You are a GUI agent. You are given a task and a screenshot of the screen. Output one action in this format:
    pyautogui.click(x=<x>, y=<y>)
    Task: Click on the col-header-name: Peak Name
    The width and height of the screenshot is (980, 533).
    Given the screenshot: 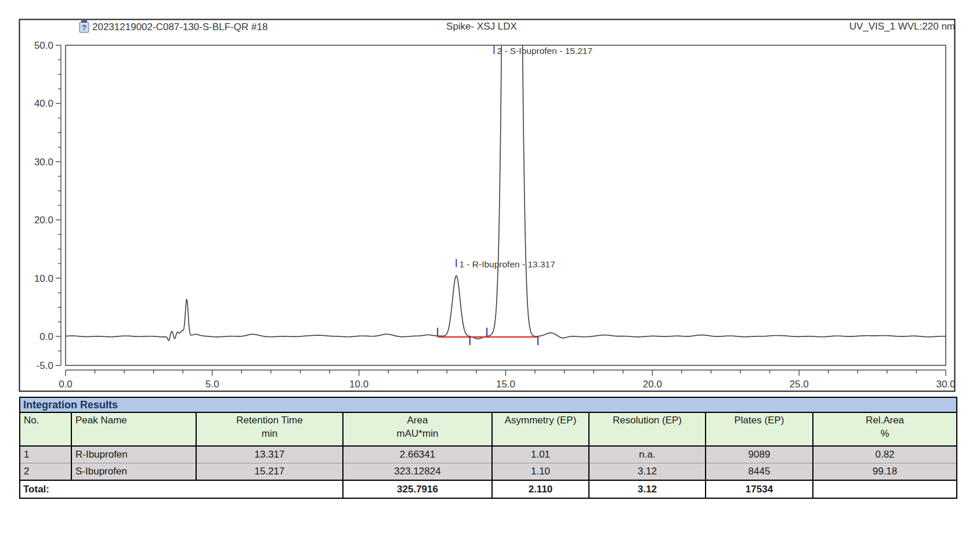 What is the action you would take?
    pyautogui.click(x=133, y=429)
    